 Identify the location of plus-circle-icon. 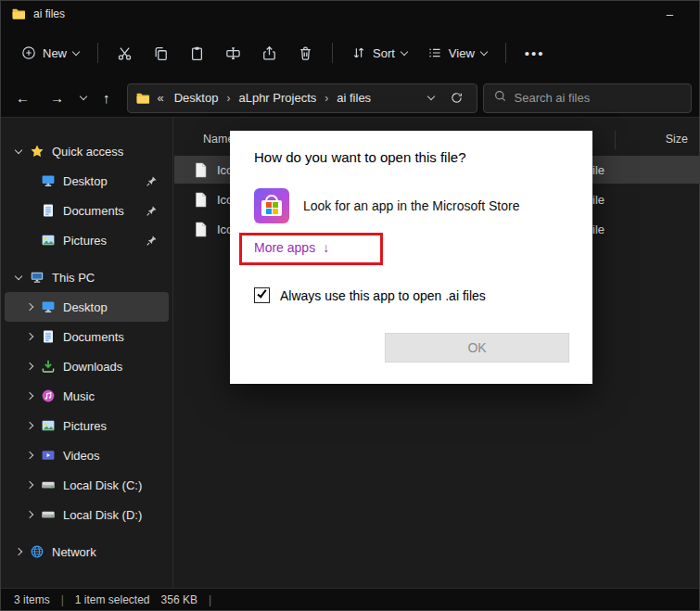
(29, 53).